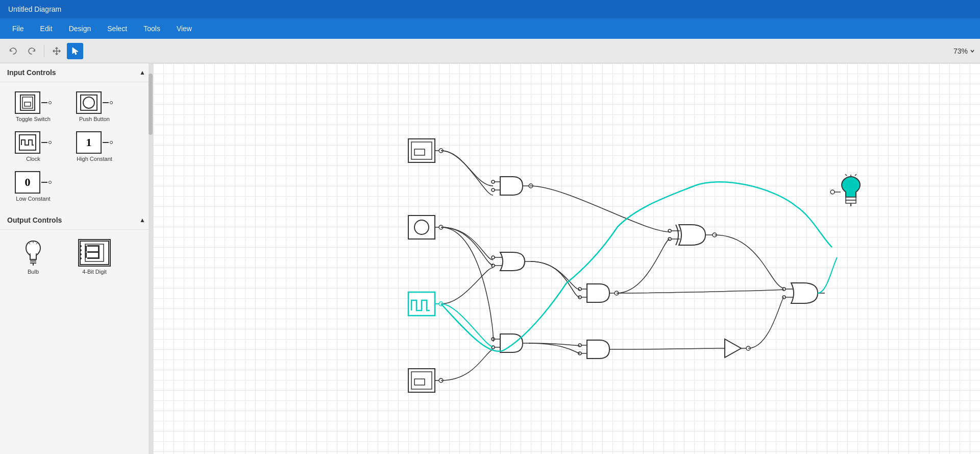 Image resolution: width=980 pixels, height=454 pixels. What do you see at coordinates (89, 142) in the screenshot?
I see `high-constant-value: 1` at bounding box center [89, 142].